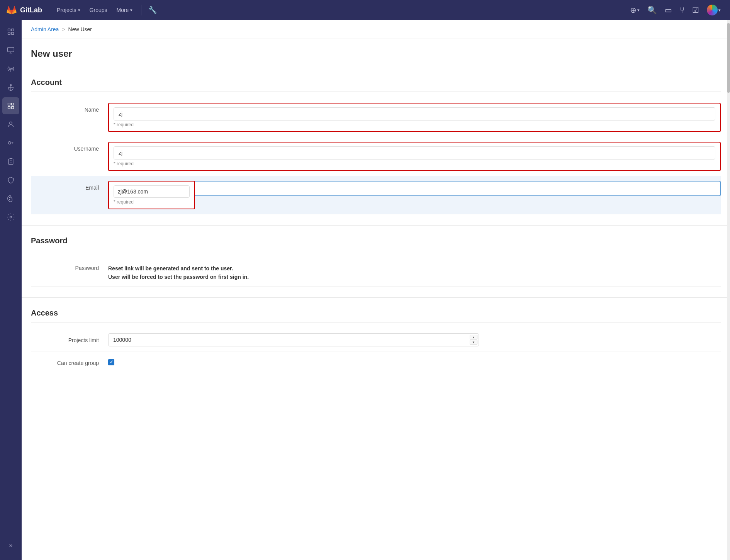  I want to click on name-required-hint: * required, so click(414, 125).